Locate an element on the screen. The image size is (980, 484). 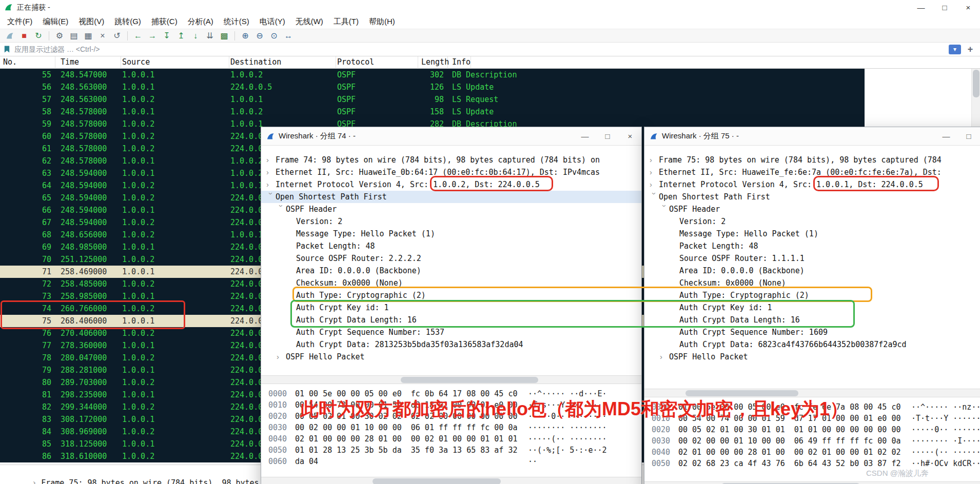
packet74-titlebar: Wireshark · 分组 74 · - — □ × is located at coordinates (452, 136).